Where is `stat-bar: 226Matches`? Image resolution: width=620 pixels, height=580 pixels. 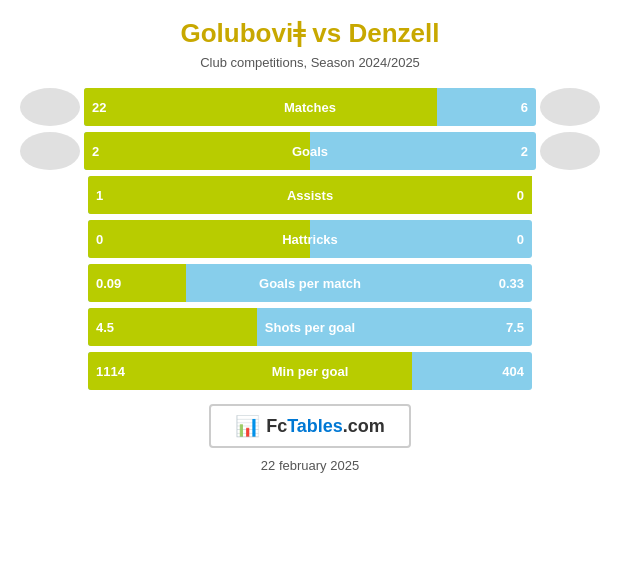
stat-bar: 226Matches is located at coordinates (310, 107).